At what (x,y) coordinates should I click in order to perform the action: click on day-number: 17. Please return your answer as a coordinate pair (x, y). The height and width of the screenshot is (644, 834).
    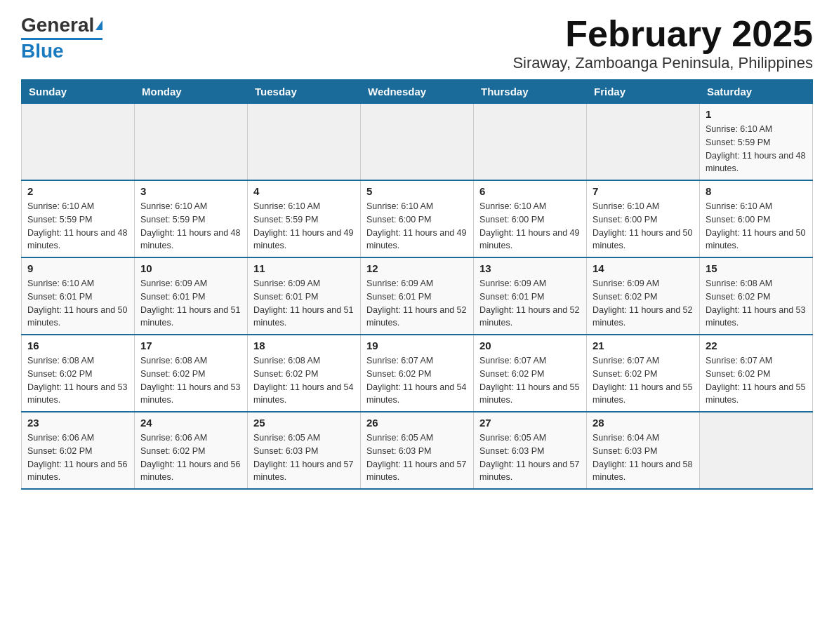
    Looking at the image, I should click on (191, 345).